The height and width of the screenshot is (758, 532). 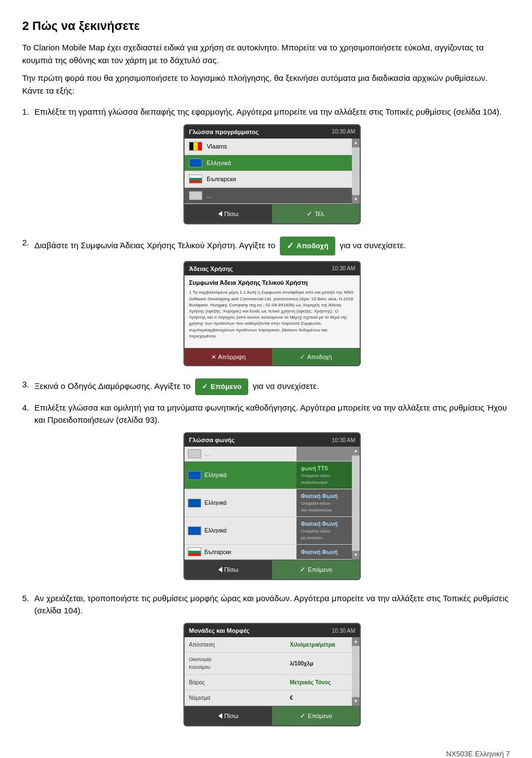 I want to click on step-4-content: Επιλέξτε γλώσσα και ομιλητή για τα μηνύμ…, so click(x=270, y=414).